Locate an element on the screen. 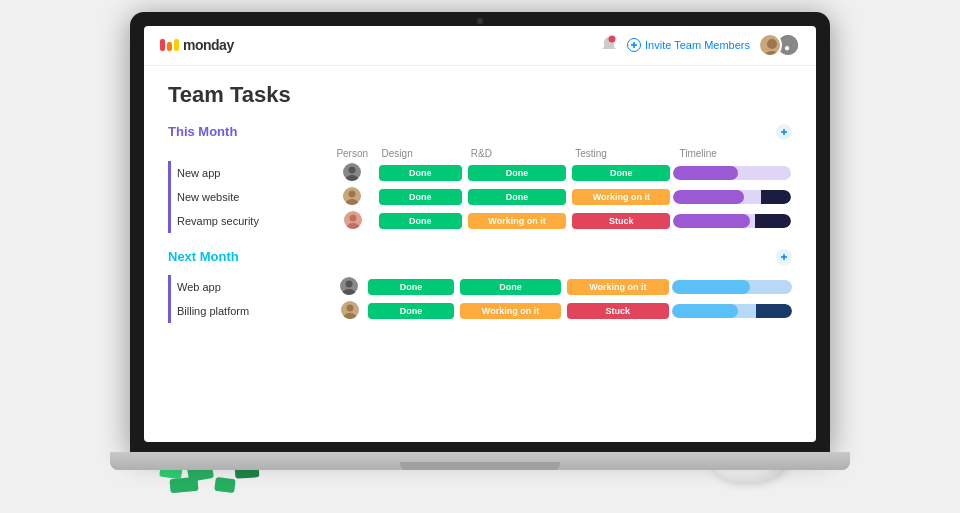 Image resolution: width=960 pixels, height=513 pixels. table-header-row: Person Design R&D Testing Timeline is located at coordinates (480, 154).